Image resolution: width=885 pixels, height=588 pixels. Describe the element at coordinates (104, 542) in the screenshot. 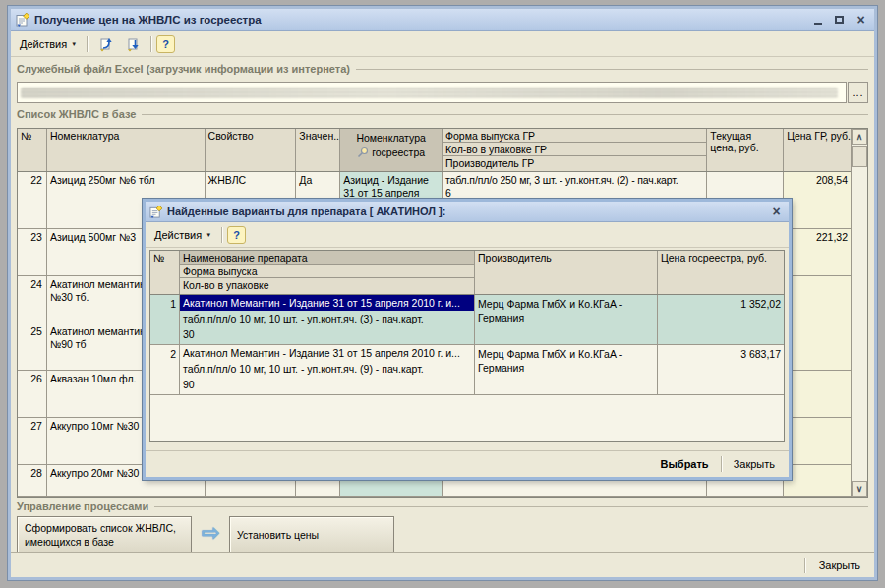

I see `generate-list-line2: имеющихся в базе` at that location.